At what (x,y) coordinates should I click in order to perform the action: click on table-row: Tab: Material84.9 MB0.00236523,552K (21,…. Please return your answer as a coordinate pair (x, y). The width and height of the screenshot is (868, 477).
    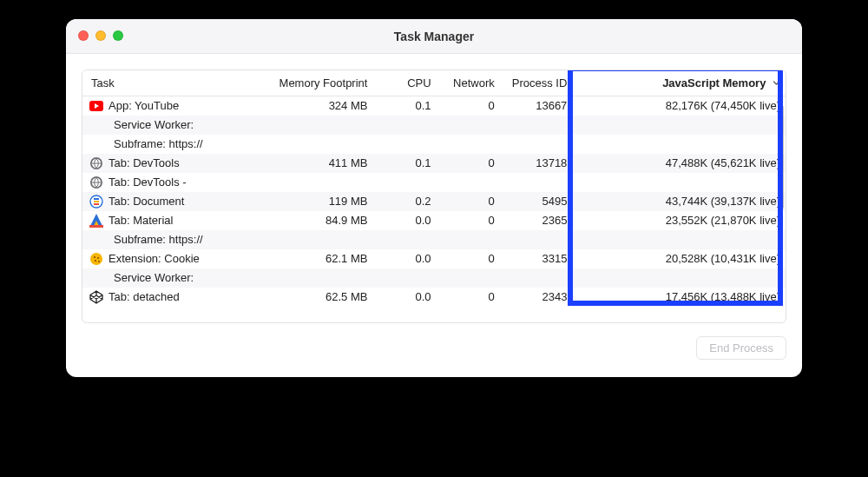
    Looking at the image, I should click on (434, 221).